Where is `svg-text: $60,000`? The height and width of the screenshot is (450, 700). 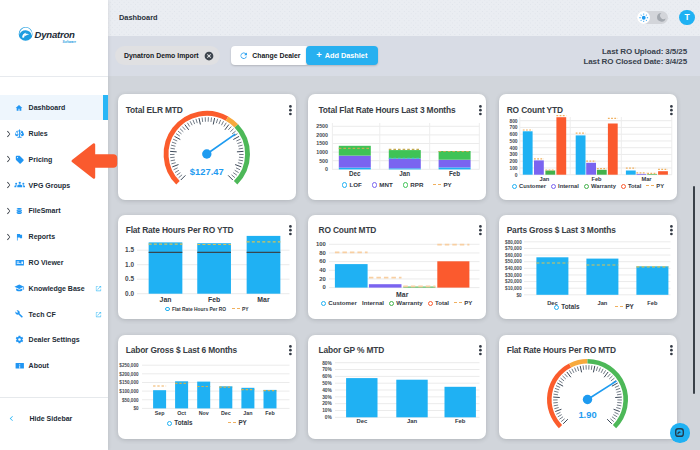
svg-text: $60,000 is located at coordinates (514, 254).